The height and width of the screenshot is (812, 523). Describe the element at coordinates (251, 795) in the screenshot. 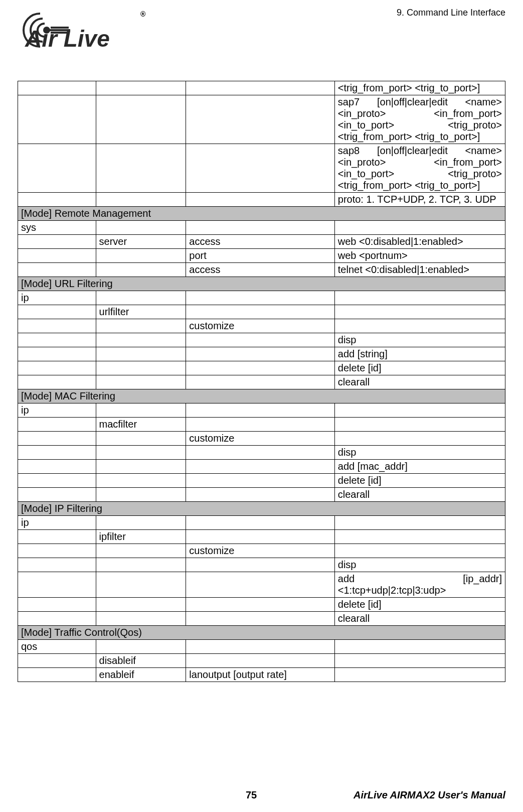

I see `page-number: 75` at that location.